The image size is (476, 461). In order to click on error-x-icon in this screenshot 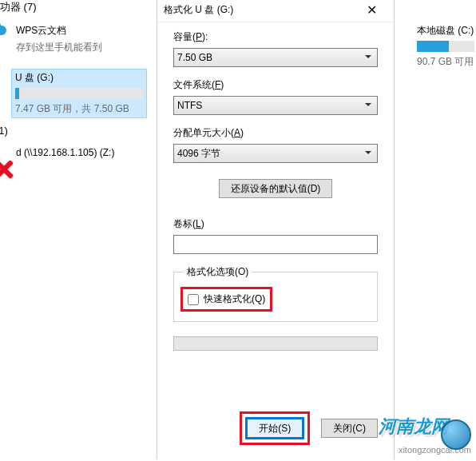, I will do `click(7, 171)`.